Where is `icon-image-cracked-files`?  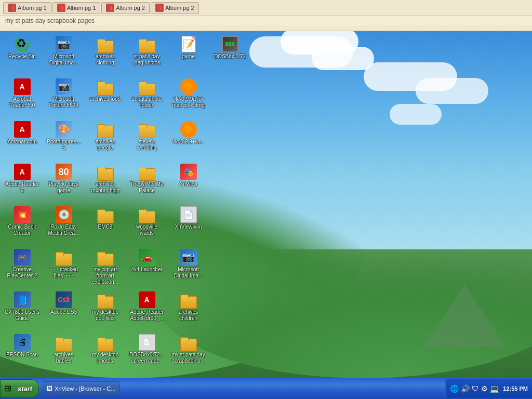
icon-image-cracked-files is located at coordinates (64, 257).